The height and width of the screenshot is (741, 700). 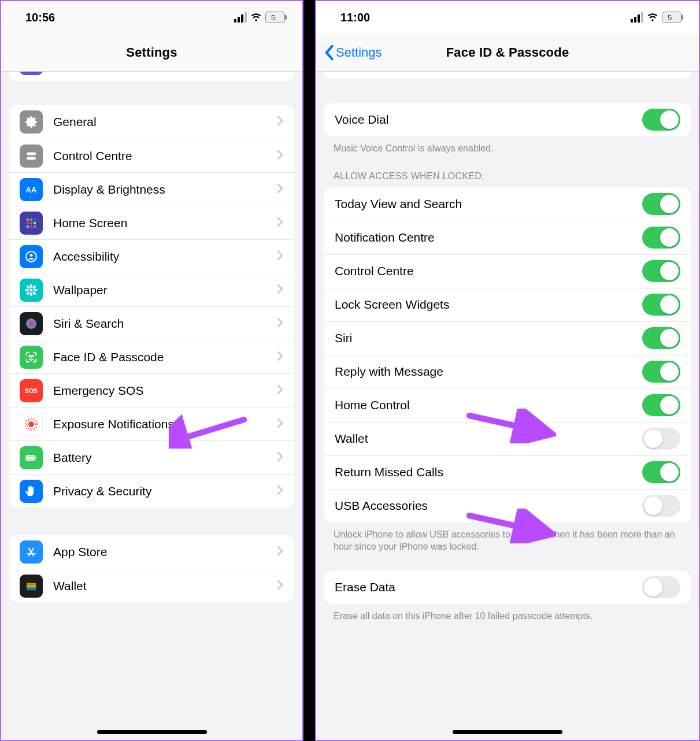 I want to click on toggle-homecontrol, so click(x=661, y=405).